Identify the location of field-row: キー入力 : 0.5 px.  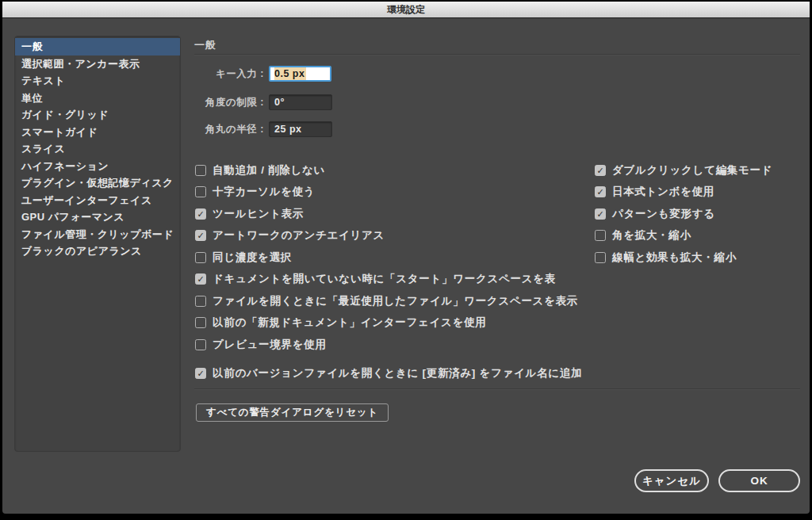
(262, 74).